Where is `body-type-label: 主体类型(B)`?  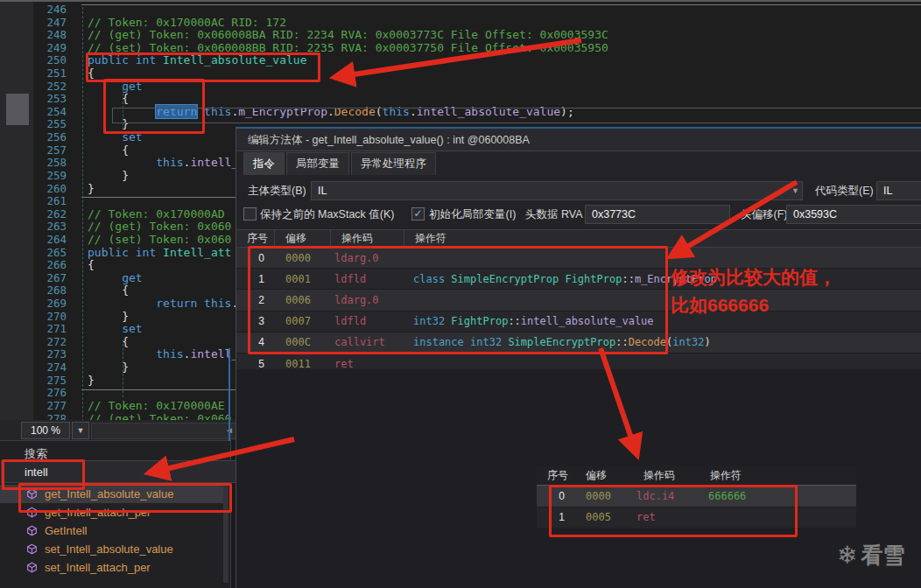
body-type-label: 主体类型(B) is located at coordinates (277, 191).